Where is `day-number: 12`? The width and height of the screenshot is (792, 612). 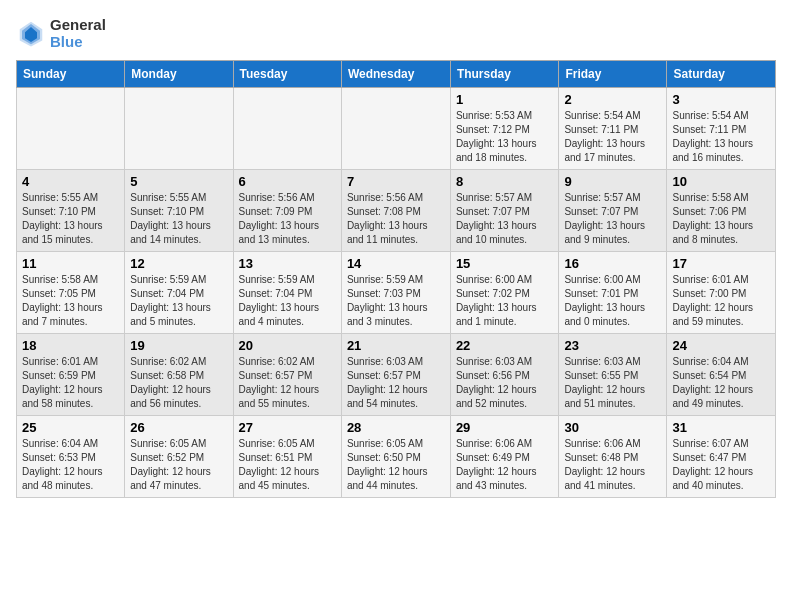 day-number: 12 is located at coordinates (178, 264).